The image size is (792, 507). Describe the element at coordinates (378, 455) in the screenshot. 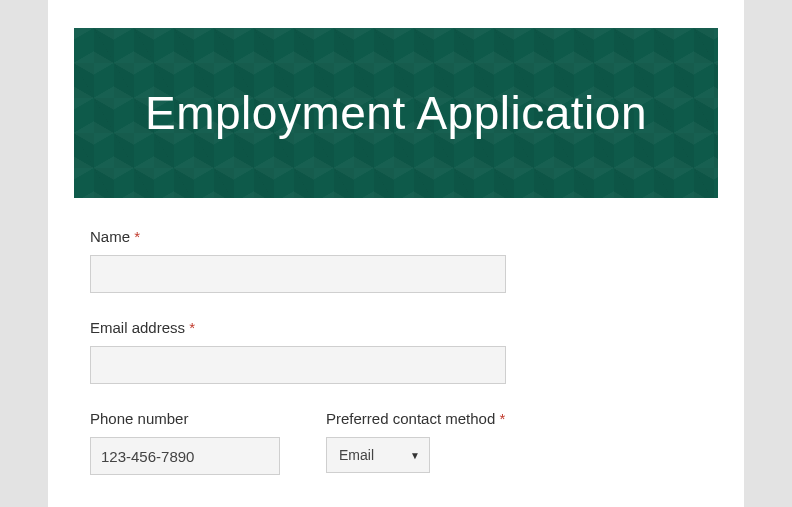

I see `contact-method-select: Email` at that location.